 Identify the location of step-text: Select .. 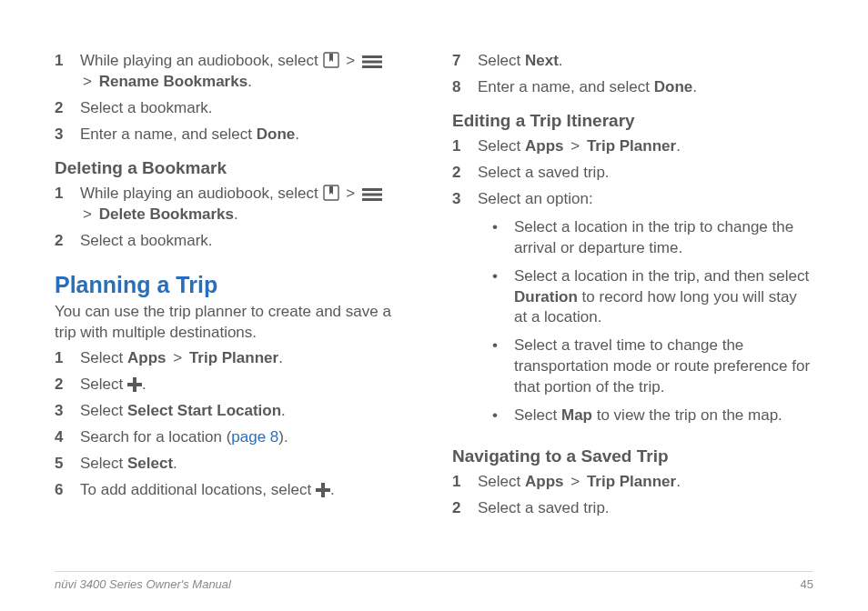
(247, 386).